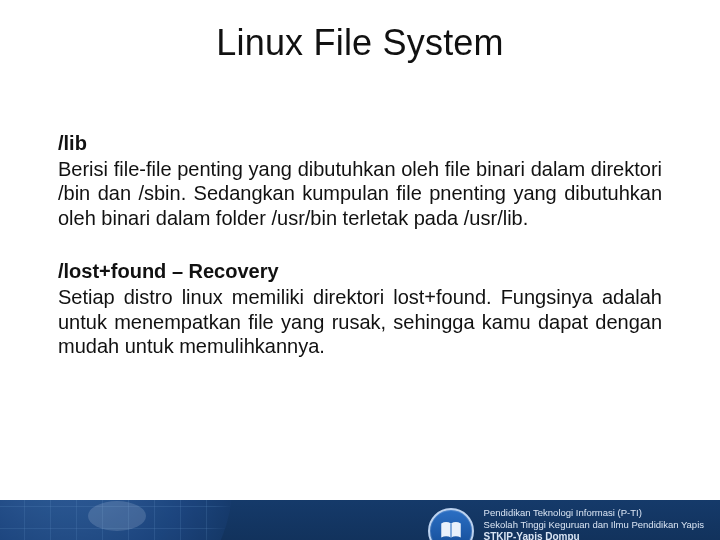 The image size is (720, 540). I want to click on section-heading: /lost+found – Recovery, so click(360, 272).